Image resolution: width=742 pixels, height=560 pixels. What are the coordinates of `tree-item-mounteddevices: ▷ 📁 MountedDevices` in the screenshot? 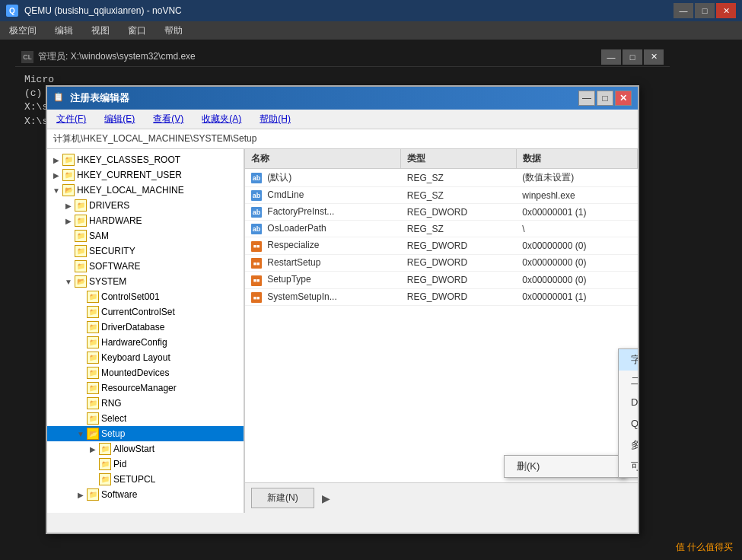 It's located at (145, 373).